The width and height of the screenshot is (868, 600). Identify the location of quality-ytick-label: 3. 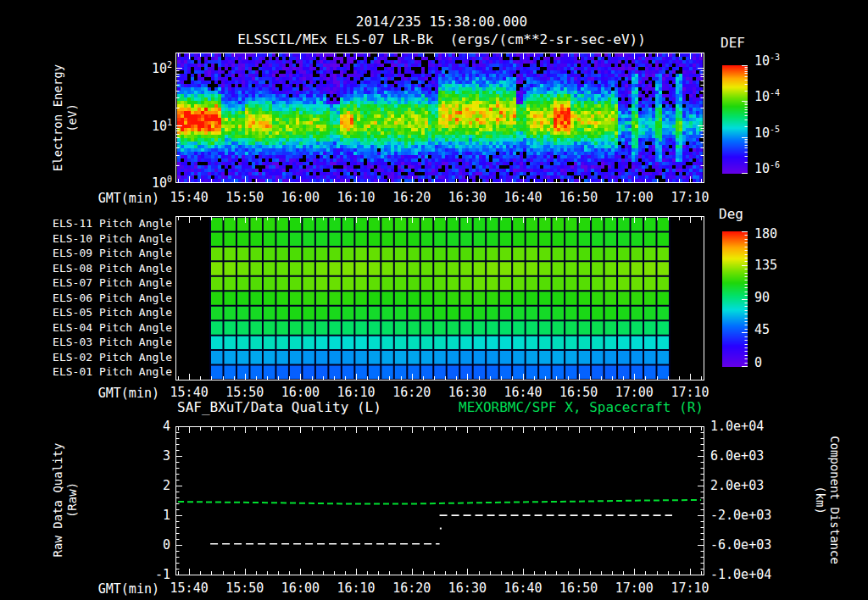
(151, 456).